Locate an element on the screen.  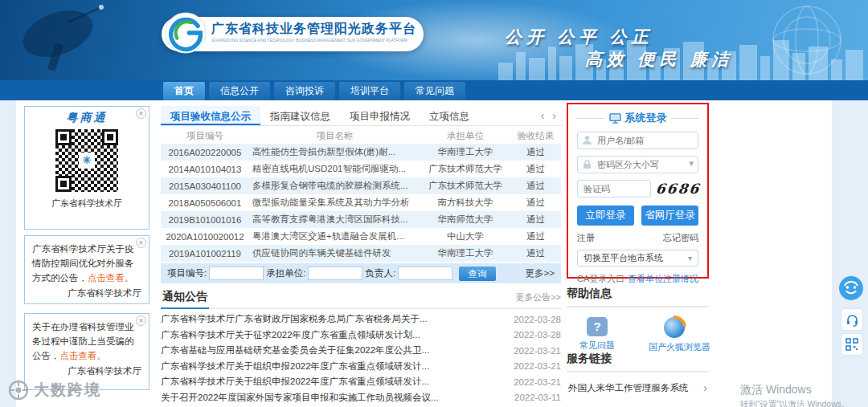
announcement-item: 关于召开2022年度国家外国专家项目申报和实施工作动员视频会议... 2022-… is located at coordinates (361, 398).